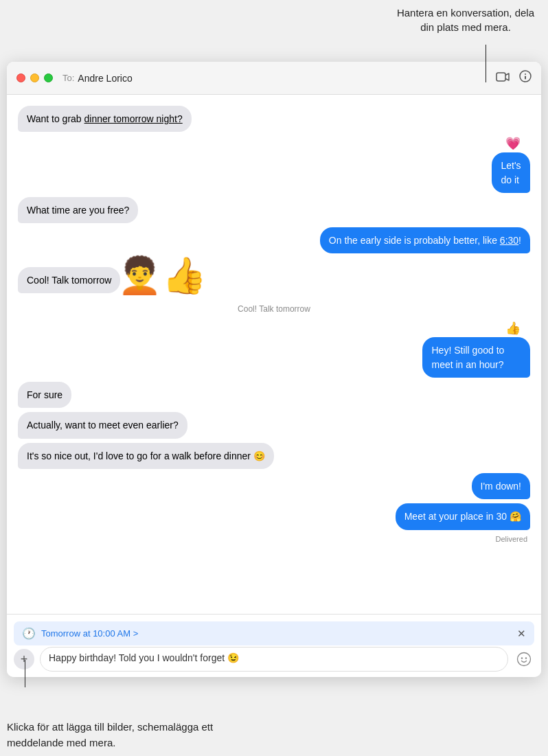 The image size is (548, 756). Describe the element at coordinates (69, 78) in the screenshot. I see `to-label: To:` at that location.